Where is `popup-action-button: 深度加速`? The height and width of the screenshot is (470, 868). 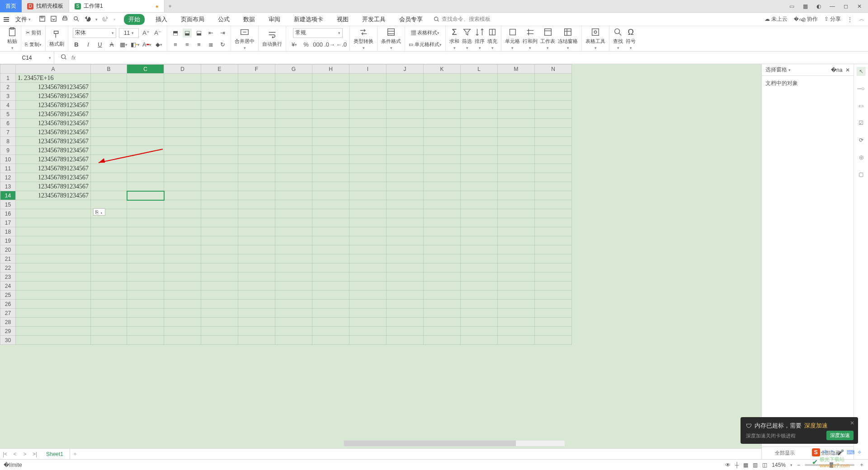 popup-action-button: 深度加速 is located at coordinates (840, 436).